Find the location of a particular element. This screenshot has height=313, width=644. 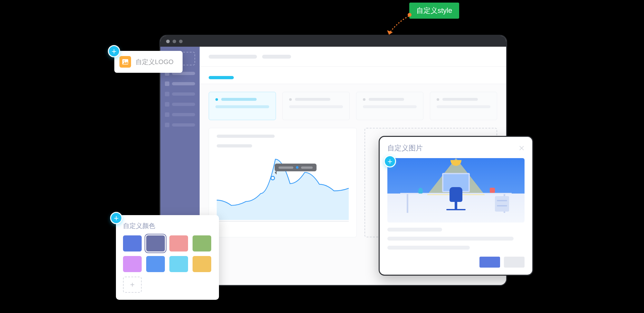

topbar is located at coordinates (353, 57).